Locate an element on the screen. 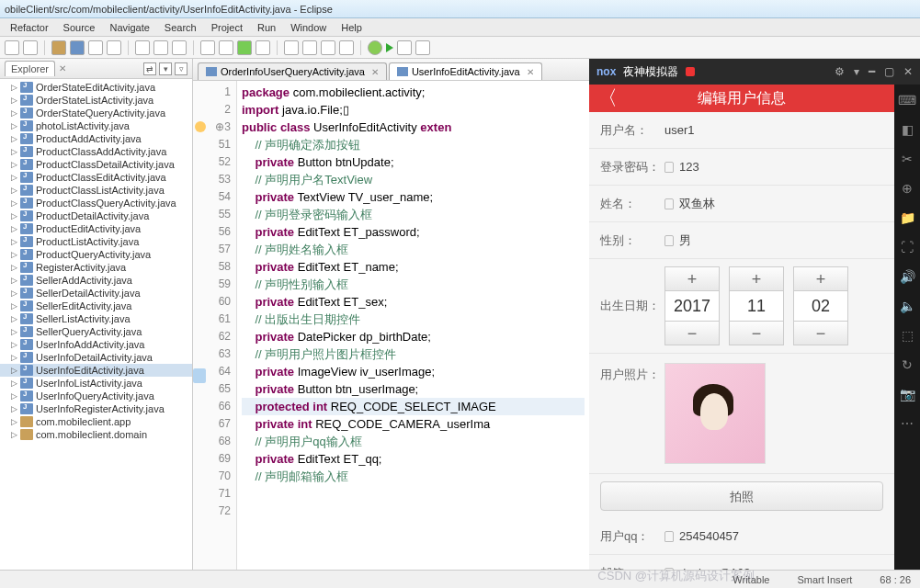 This screenshot has width=920, height=588. month-spinner: +11− is located at coordinates (756, 306).